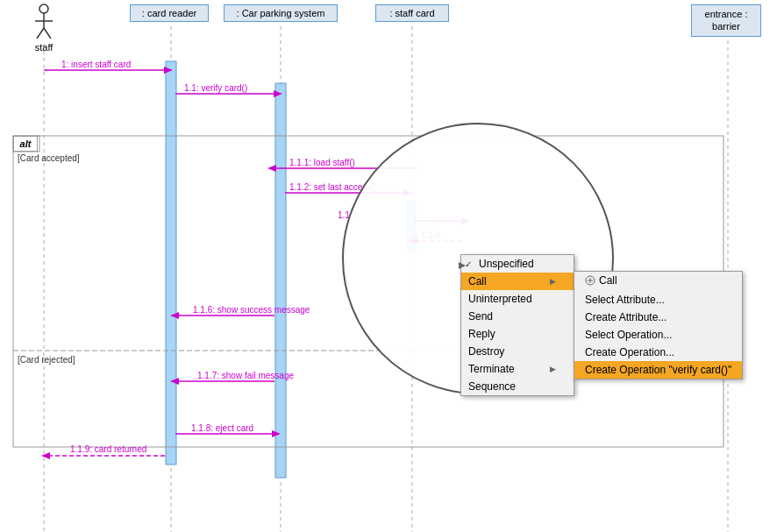 The height and width of the screenshot is (532, 784). What do you see at coordinates (431, 235) in the screenshot?
I see `msg-1-1-4: 1.1.4:` at bounding box center [431, 235].